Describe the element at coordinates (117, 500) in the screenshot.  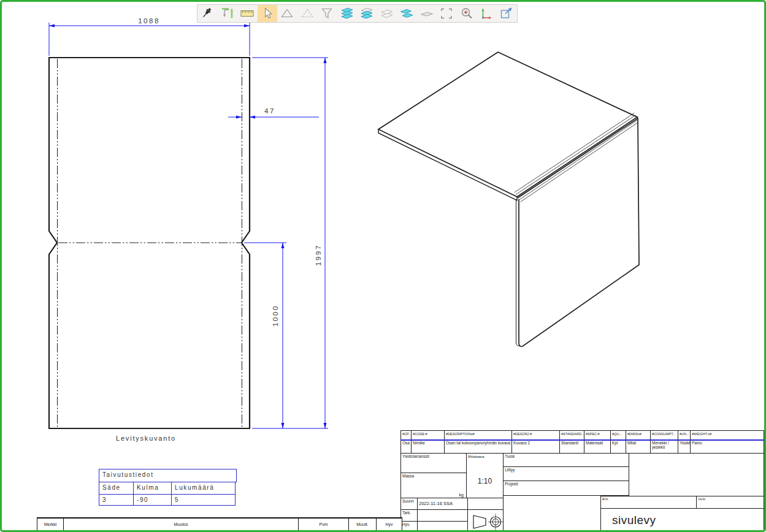
I see `bend-table-value: 3` at that location.